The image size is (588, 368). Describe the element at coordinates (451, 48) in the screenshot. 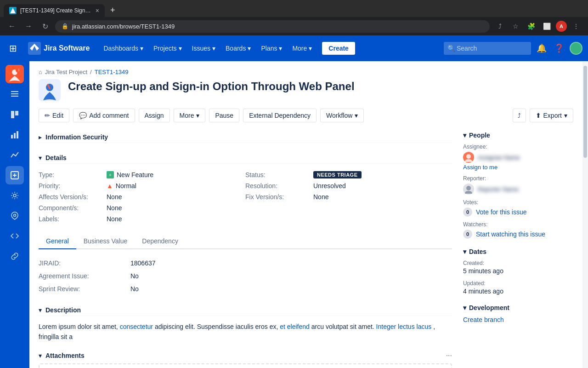

I see `search-icon: 🔍` at that location.